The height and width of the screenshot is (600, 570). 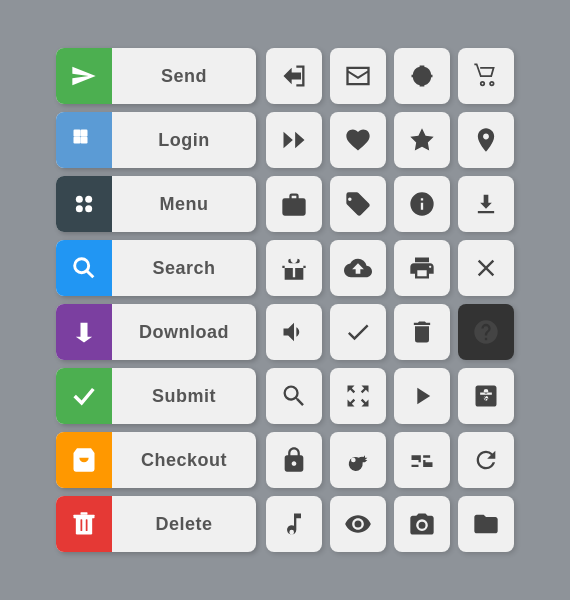 I want to click on menu-label: Menu, so click(x=184, y=204).